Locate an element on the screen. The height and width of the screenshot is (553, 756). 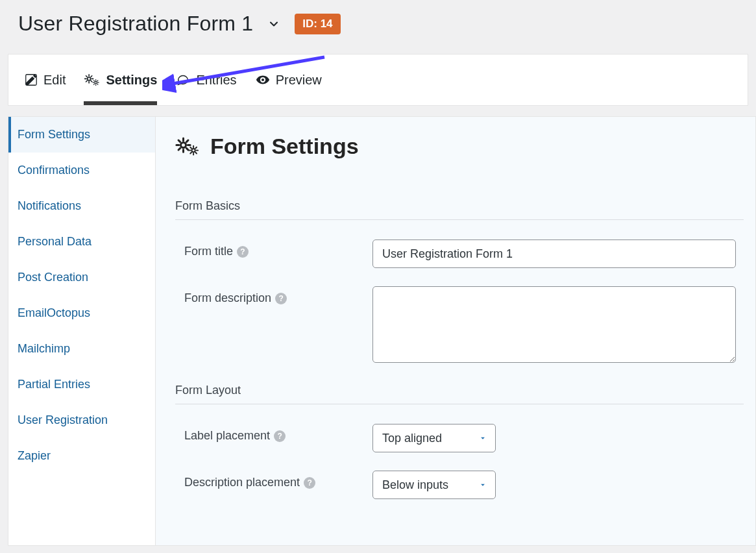
sidebar-item-label: Zapier is located at coordinates (34, 456).